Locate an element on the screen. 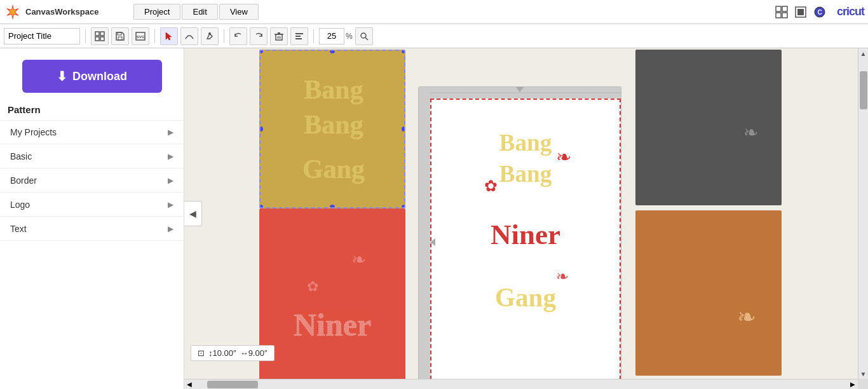  pen-tool-btn is located at coordinates (210, 36).